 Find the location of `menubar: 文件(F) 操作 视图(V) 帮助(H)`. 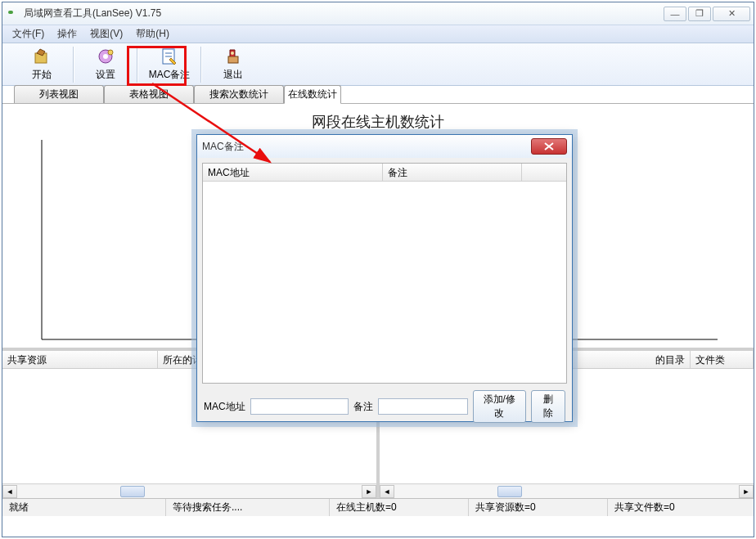

menubar: 文件(F) 操作 视图(V) 帮助(H) is located at coordinates (378, 34).